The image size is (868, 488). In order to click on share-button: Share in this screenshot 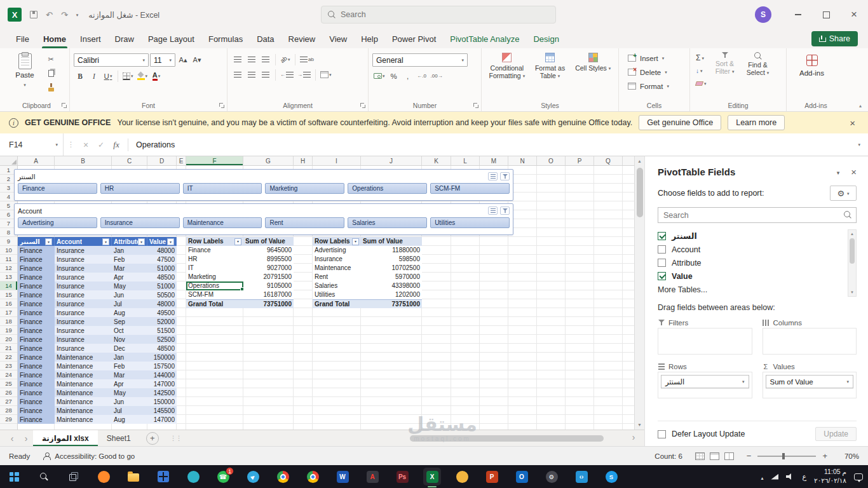, I will do `click(835, 39)`.